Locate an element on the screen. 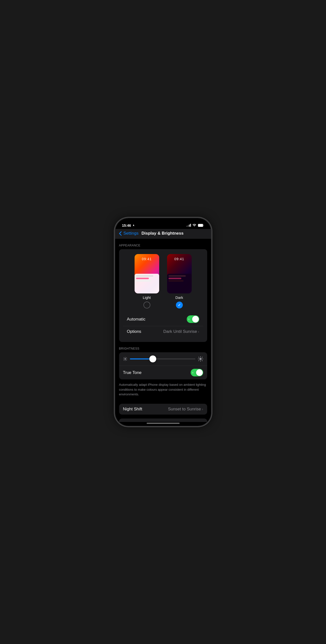 This screenshot has width=326, height=644. true-tone-toggle-knob is located at coordinates (199, 372).